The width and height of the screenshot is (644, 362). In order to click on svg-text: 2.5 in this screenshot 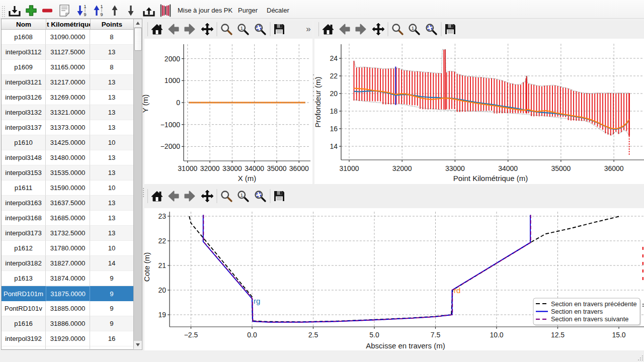, I will do `click(313, 335)`.